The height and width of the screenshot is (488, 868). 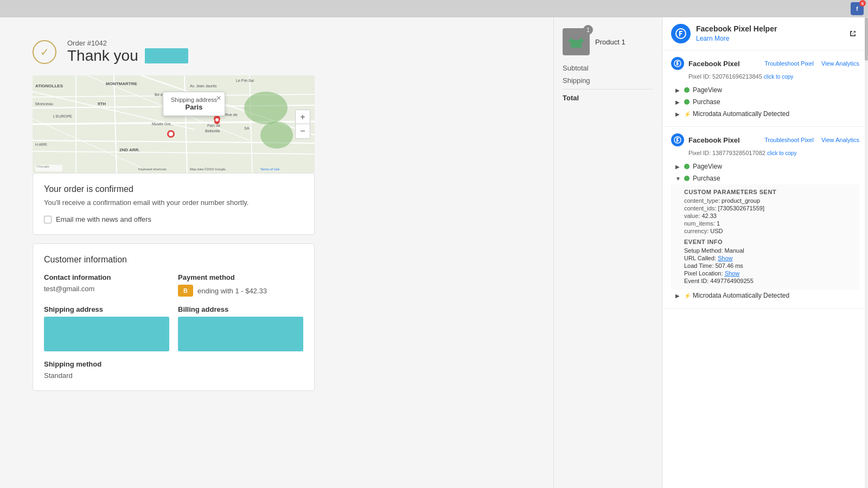 I want to click on tshirt-icon, so click(x=576, y=42).